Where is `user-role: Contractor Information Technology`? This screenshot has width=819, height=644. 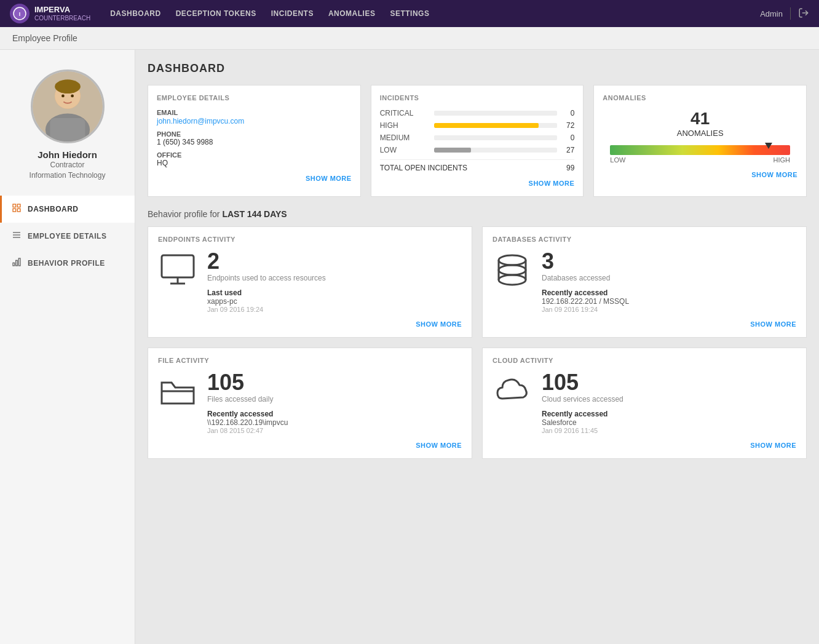 user-role: Contractor Information Technology is located at coordinates (68, 170).